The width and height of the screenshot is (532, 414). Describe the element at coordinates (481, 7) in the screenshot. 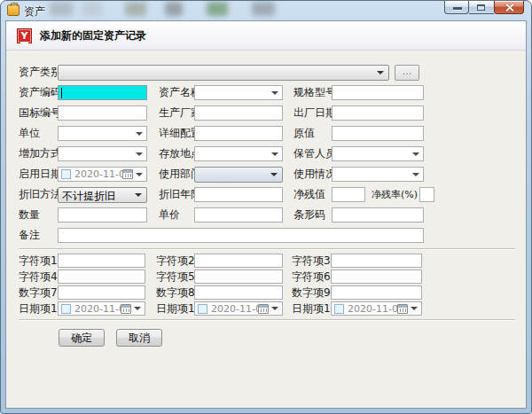

I see `maximize-button` at that location.